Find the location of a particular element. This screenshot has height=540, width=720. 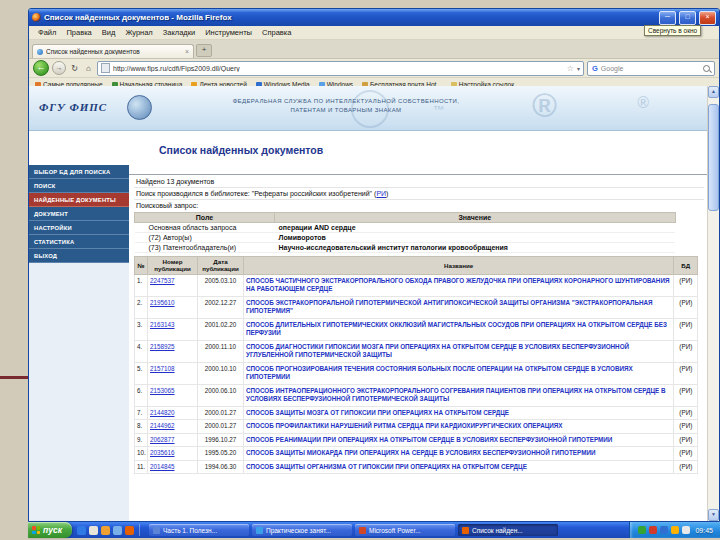

restore-button: □ is located at coordinates (688, 18).